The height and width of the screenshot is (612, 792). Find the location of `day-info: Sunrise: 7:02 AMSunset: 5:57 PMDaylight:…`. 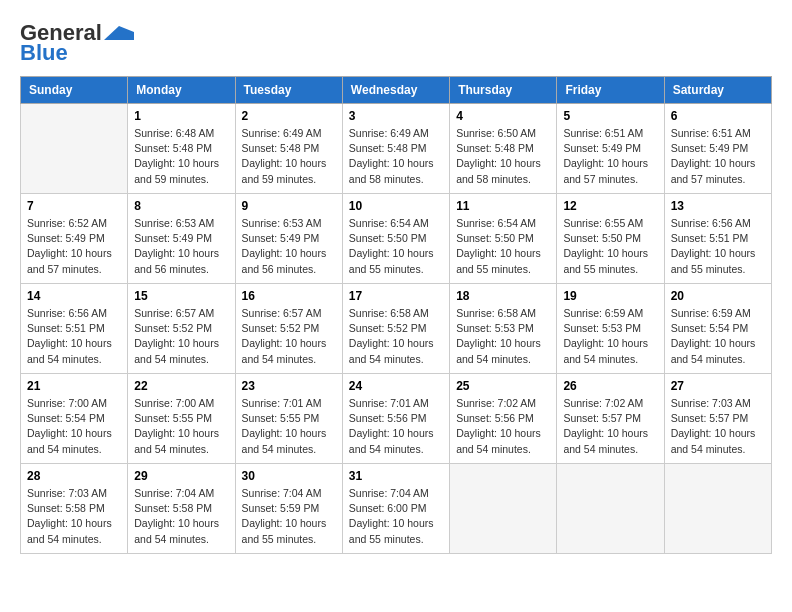

day-info: Sunrise: 7:02 AMSunset: 5:57 PMDaylight:… is located at coordinates (610, 426).